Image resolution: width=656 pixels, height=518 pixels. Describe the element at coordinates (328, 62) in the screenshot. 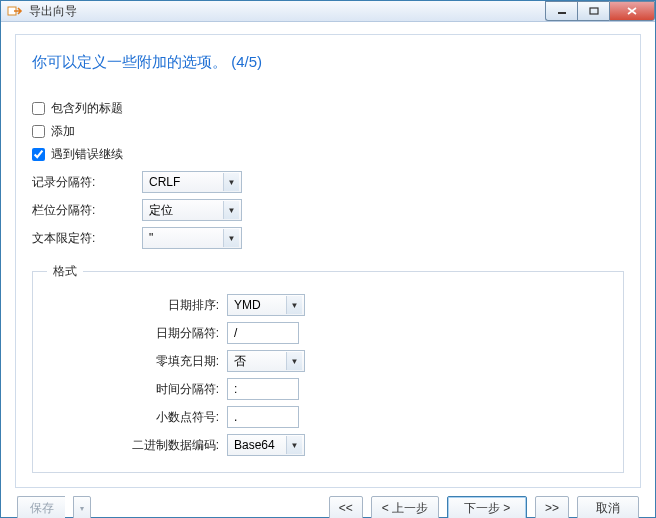

I see `page-heading: 你可以定义一些附加的选项。 (4/5)` at that location.